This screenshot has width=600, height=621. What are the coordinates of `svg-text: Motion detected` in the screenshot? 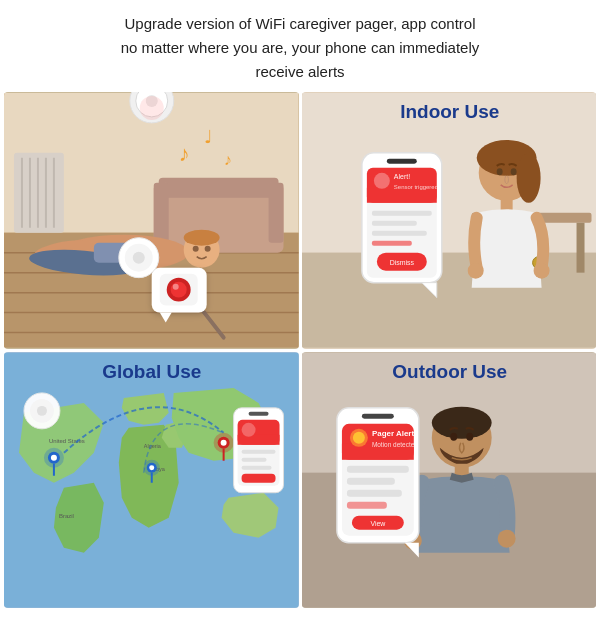 It's located at (394, 444).